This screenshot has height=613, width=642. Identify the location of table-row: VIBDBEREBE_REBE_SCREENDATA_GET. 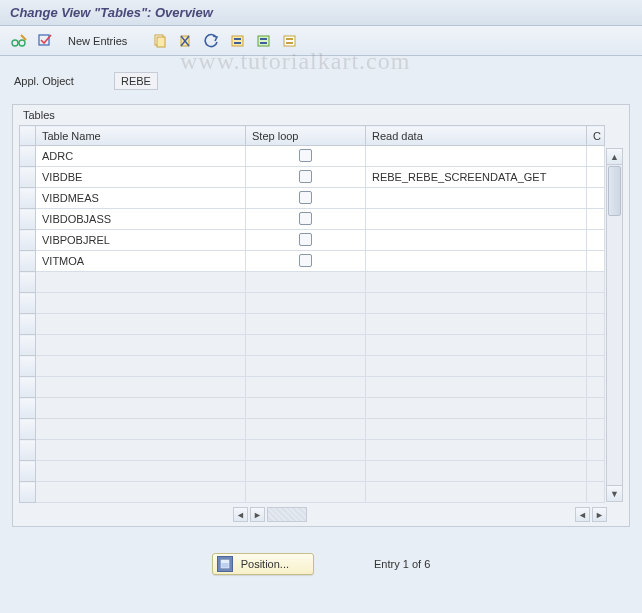
(312, 178).